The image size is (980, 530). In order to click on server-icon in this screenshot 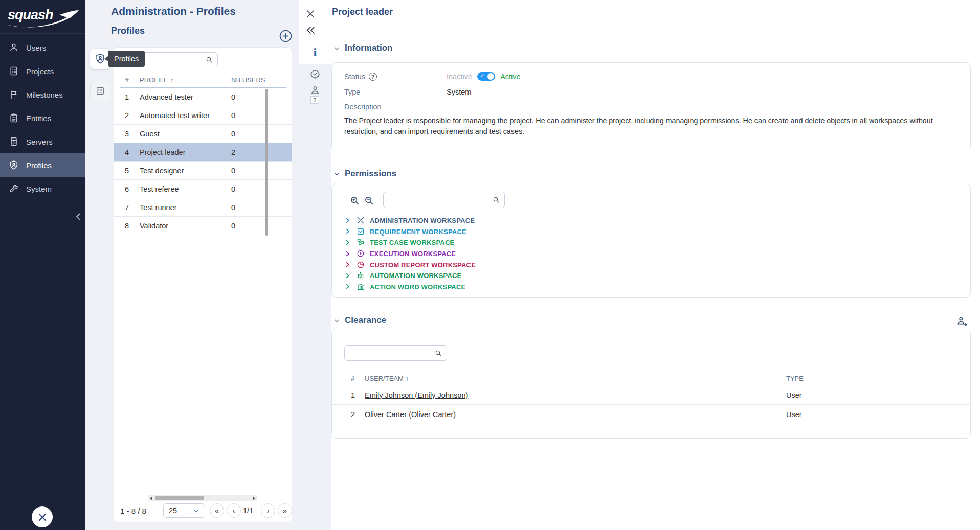, I will do `click(14, 142)`.